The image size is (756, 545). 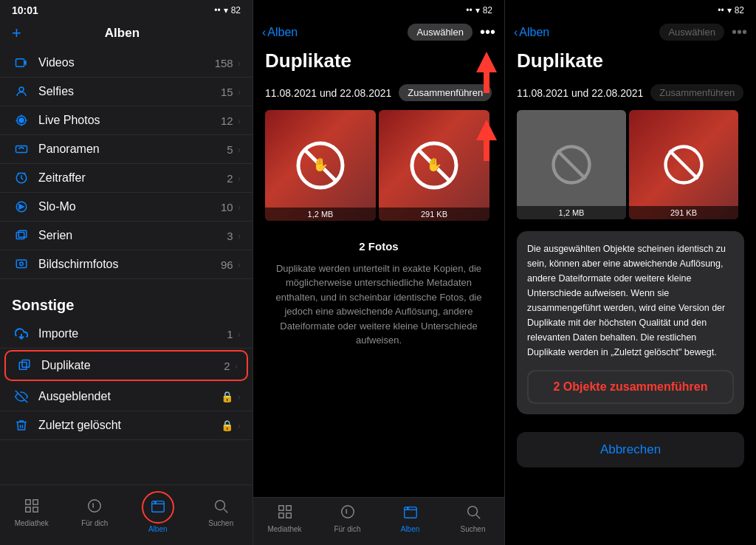 I want to click on album-item-slo-mo: Slo-Mo 10 ›, so click(x=126, y=207).